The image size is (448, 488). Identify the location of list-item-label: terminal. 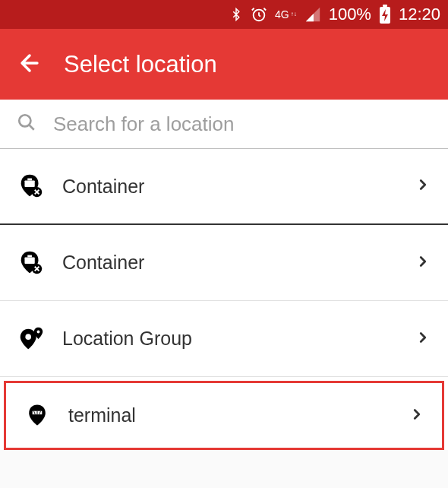
(230, 415).